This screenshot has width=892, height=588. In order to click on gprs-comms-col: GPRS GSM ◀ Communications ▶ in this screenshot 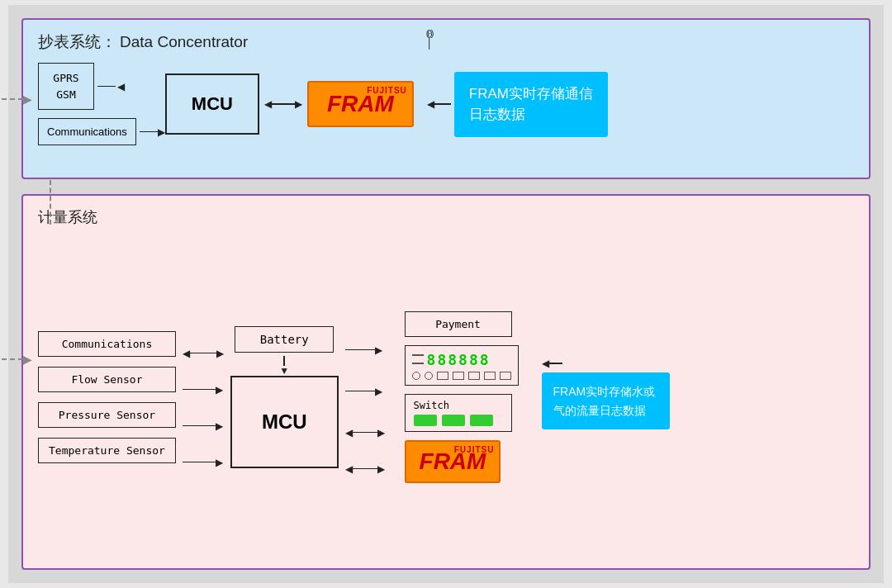, I will do `click(102, 104)`.